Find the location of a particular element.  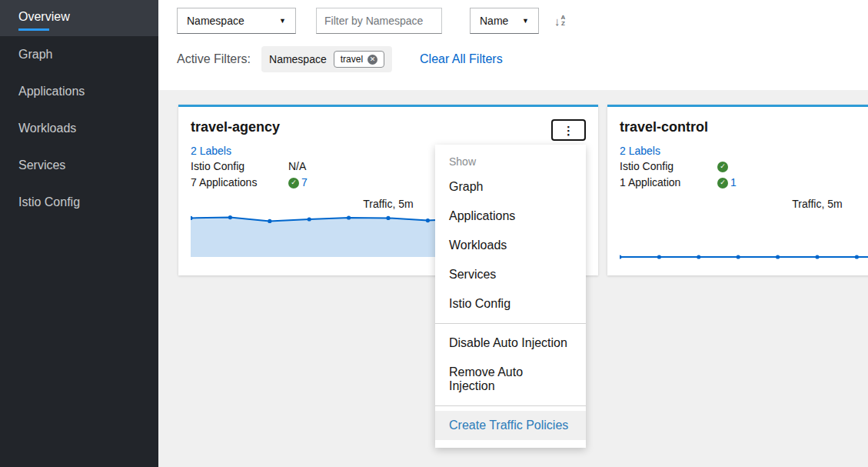

healthy-count: 1 is located at coordinates (733, 183).